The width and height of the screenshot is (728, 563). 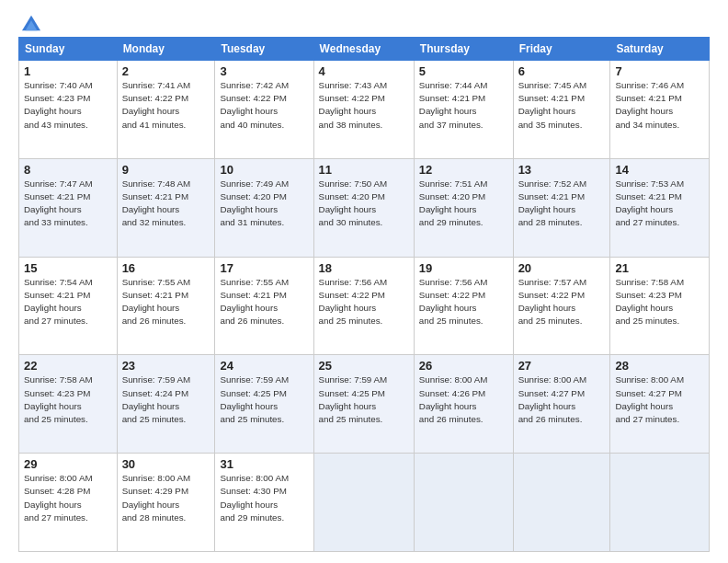 I want to click on logo, so click(x=29, y=22).